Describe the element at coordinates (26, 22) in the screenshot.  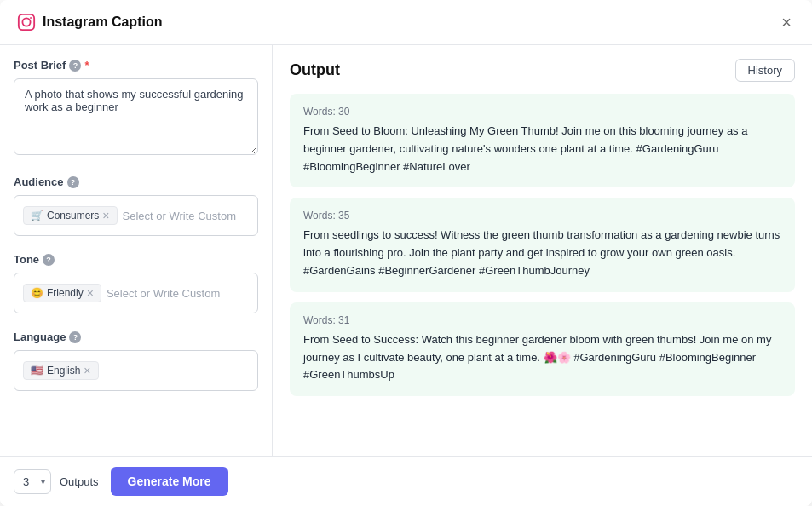
I see `instagram-icon` at that location.